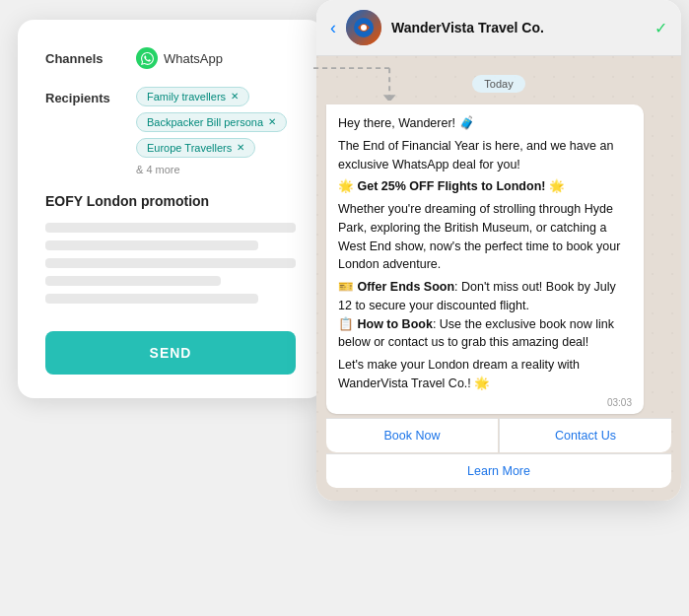  Describe the element at coordinates (147, 58) in the screenshot. I see `whatsapp-icon` at that location.